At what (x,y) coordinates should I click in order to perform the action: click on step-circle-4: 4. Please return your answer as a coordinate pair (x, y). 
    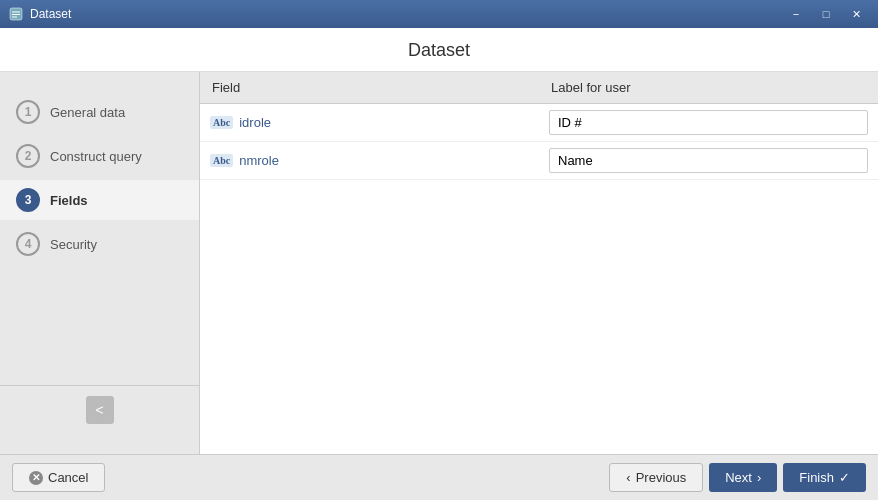
    Looking at the image, I should click on (28, 244).